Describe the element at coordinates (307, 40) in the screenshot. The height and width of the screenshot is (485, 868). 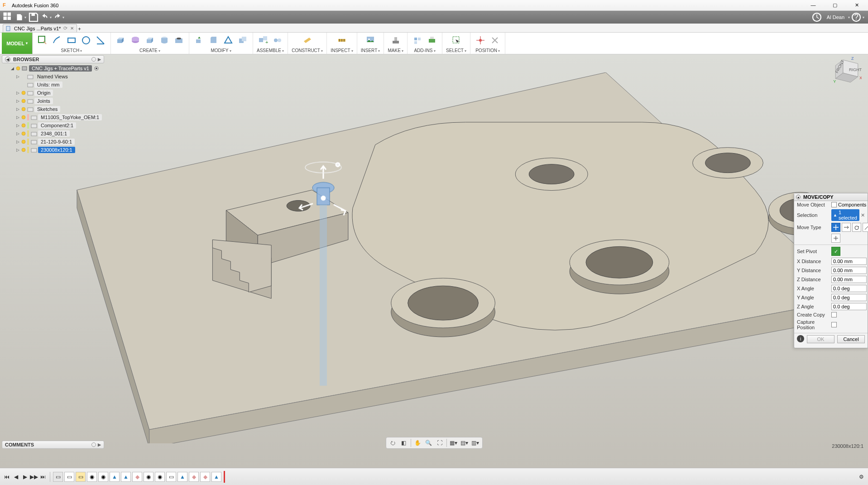
I see `construct-plane-button` at that location.